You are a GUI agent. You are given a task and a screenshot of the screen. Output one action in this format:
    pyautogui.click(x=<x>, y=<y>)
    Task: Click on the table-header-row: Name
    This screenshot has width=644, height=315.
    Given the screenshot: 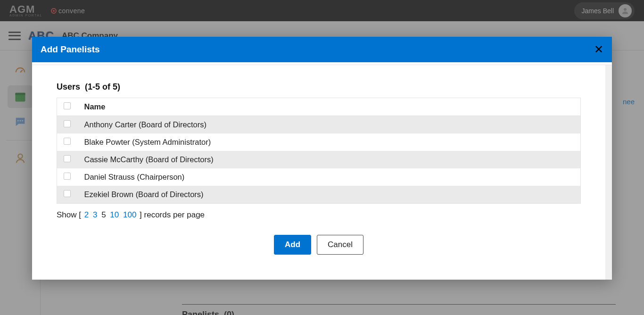 What is the action you would take?
    pyautogui.click(x=319, y=107)
    